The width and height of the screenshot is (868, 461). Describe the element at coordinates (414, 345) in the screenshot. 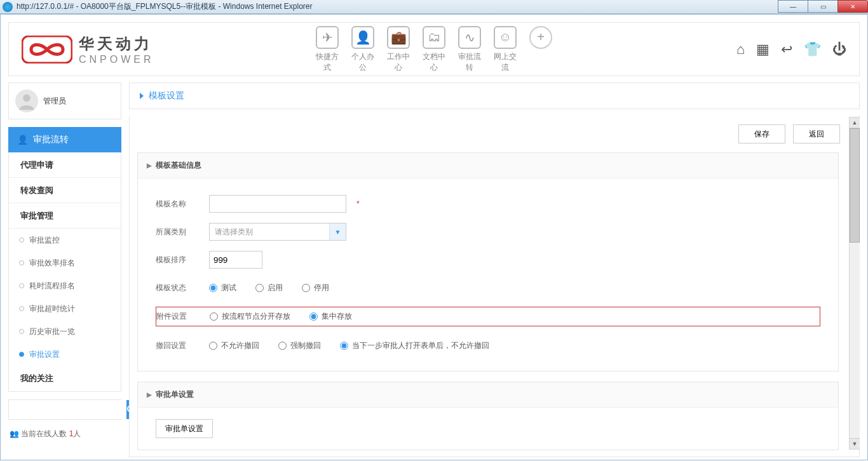

I see `radio-recall-afteropen: 当下一步审批人打开表单后，不允许撤回` at that location.